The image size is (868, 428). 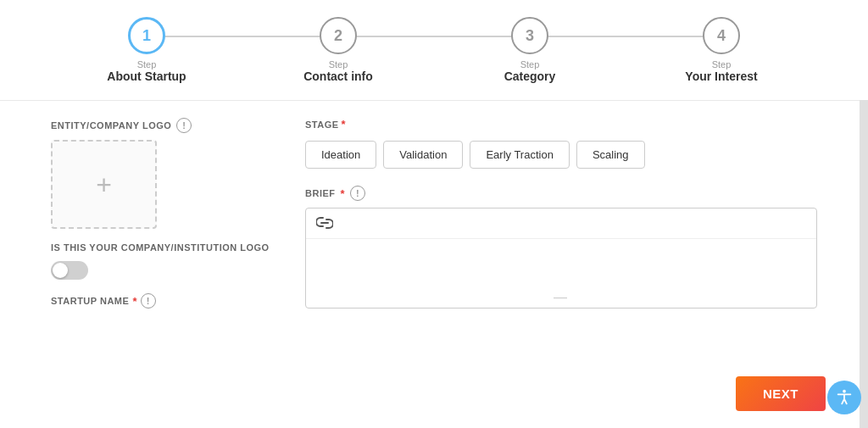 I want to click on brief-required: *, so click(x=343, y=193).